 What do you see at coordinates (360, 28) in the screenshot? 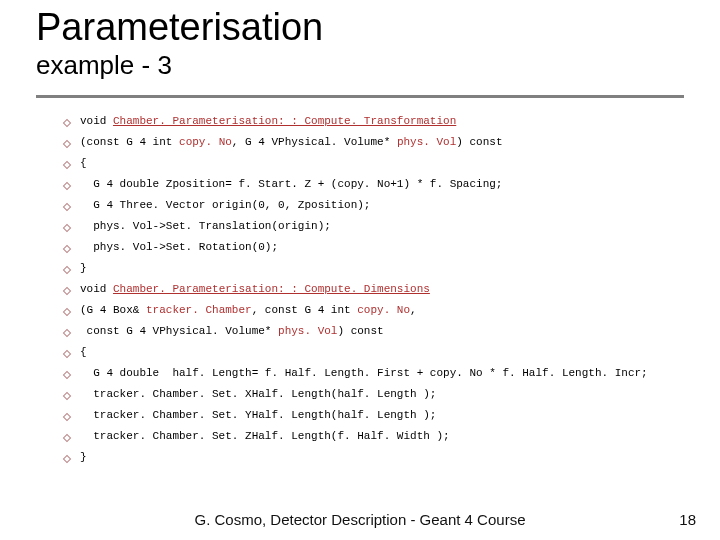
I see `slide-title: Parameterisation` at bounding box center [360, 28].